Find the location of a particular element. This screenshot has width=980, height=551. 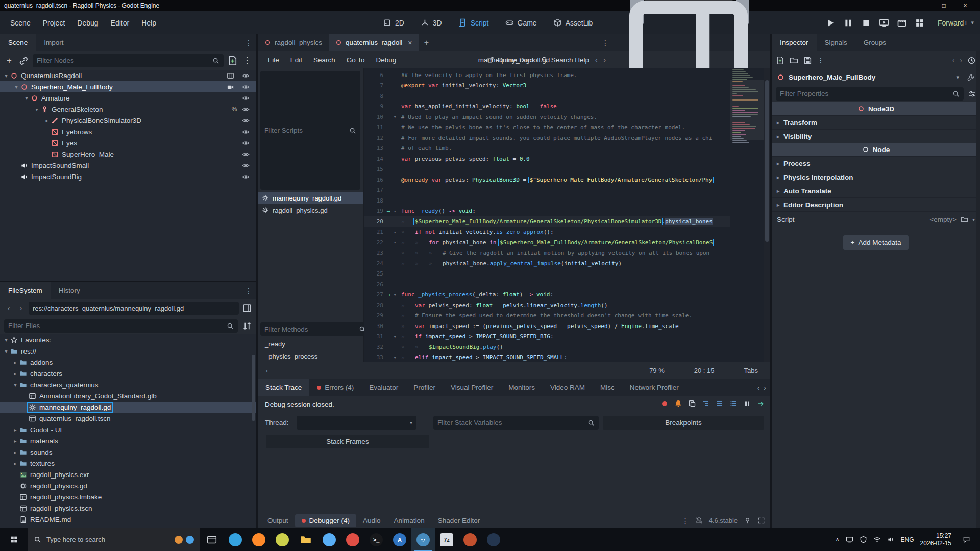

script-menu-debug: Debug is located at coordinates (386, 60).